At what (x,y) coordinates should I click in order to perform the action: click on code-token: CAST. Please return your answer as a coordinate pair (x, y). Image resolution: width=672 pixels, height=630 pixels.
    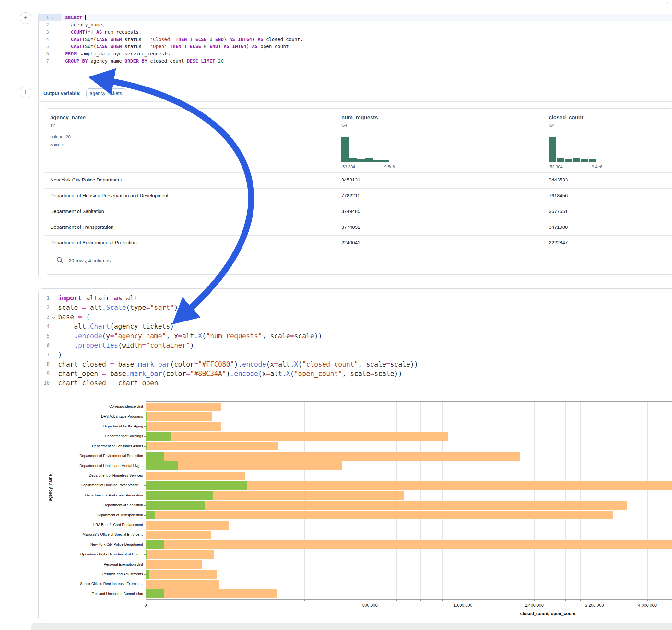
    Looking at the image, I should click on (76, 39).